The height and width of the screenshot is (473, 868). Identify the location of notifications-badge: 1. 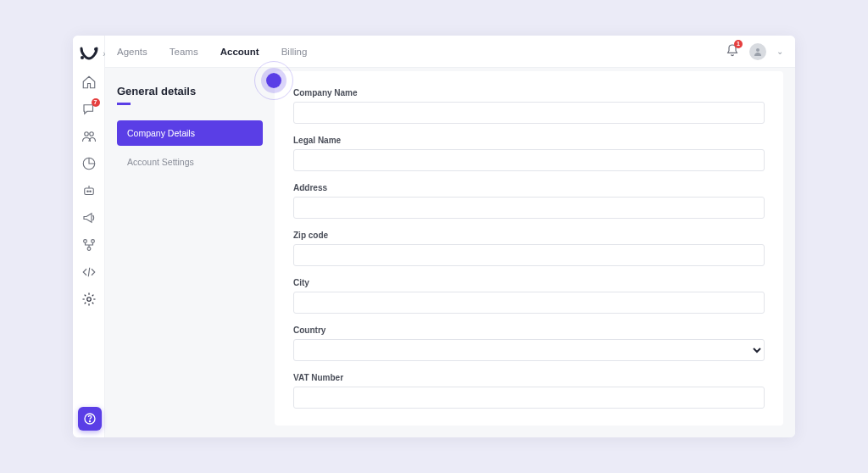
(738, 44).